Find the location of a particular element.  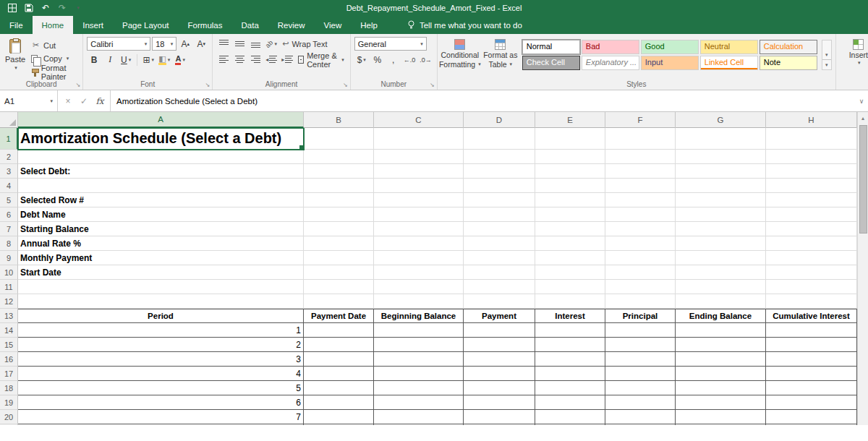

cell-D5 is located at coordinates (499, 200).